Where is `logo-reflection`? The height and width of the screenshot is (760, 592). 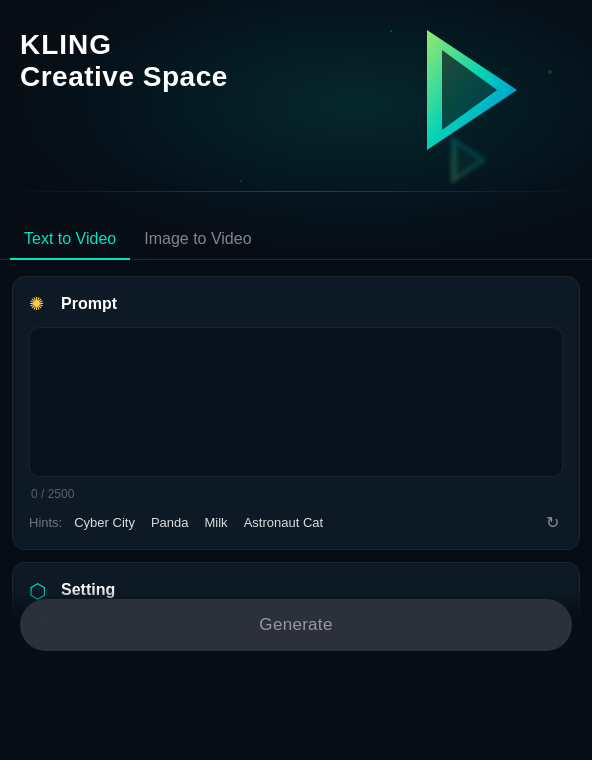
logo-reflection is located at coordinates (467, 160).